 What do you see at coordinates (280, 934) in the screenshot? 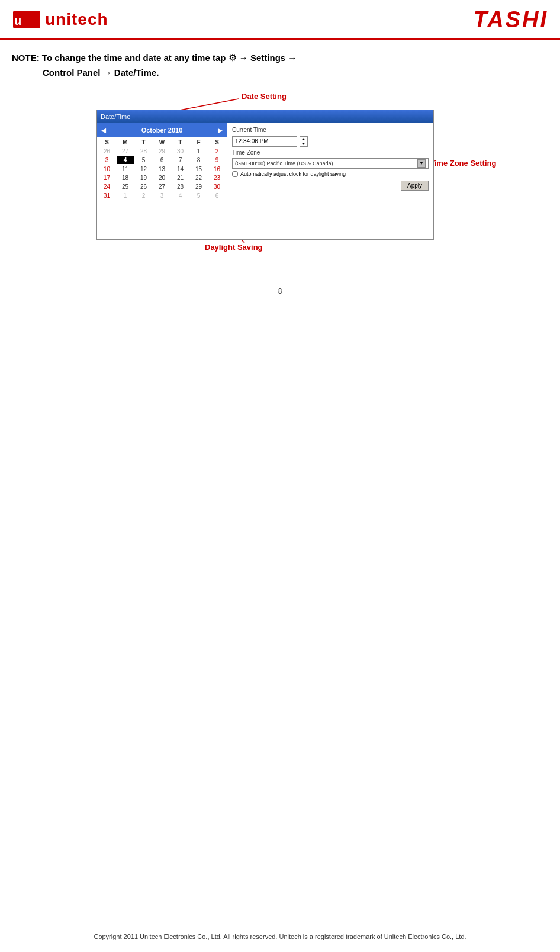
I see `footer: Copyright 2011 Unitech Electronics Co., …` at bounding box center [280, 934].